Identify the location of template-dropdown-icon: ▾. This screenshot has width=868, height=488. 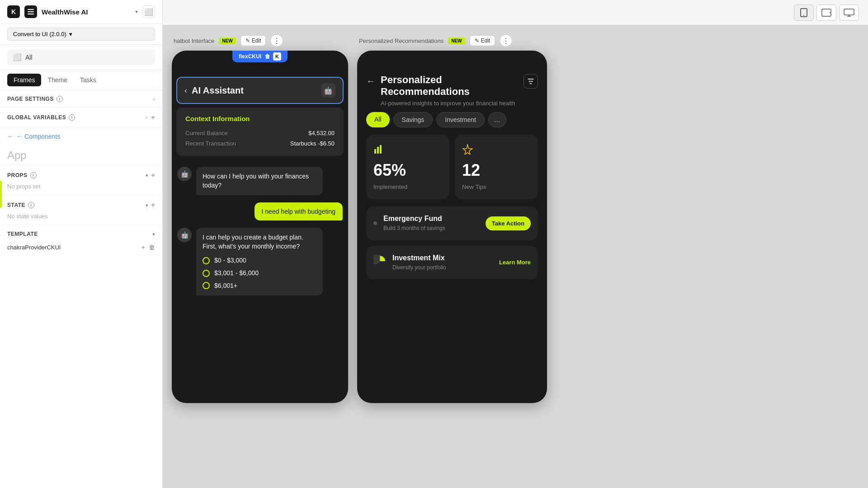
(154, 234).